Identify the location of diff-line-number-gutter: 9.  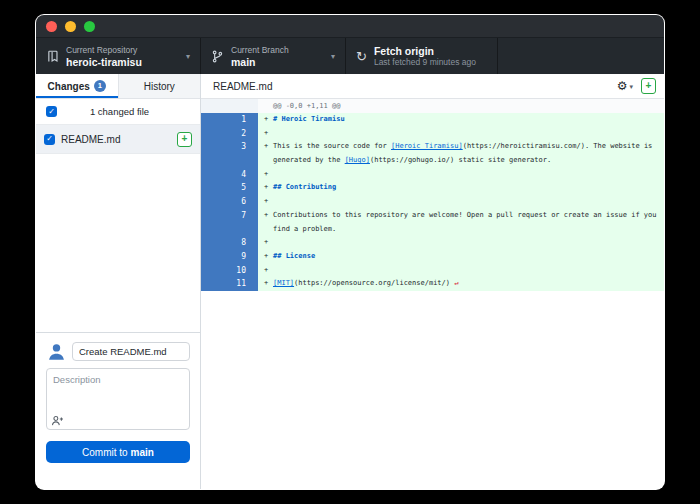
(230, 257).